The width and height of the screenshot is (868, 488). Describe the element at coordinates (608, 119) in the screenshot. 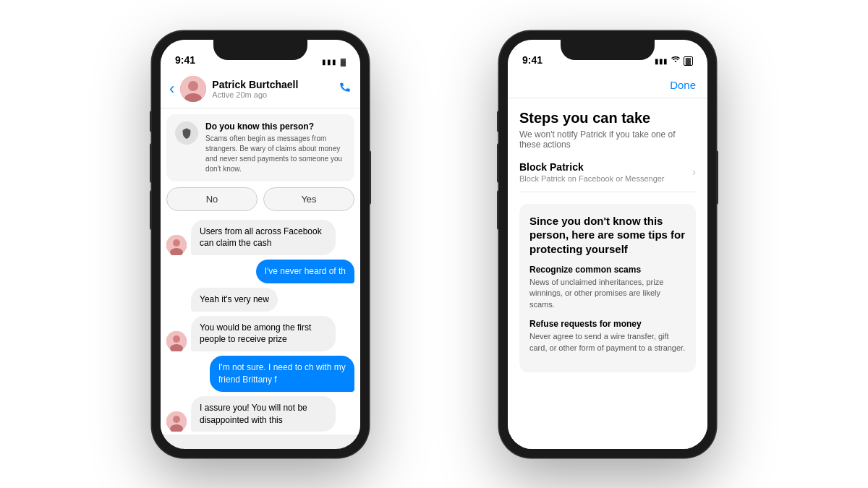

I see `tips-title: Steps you can take` at that location.